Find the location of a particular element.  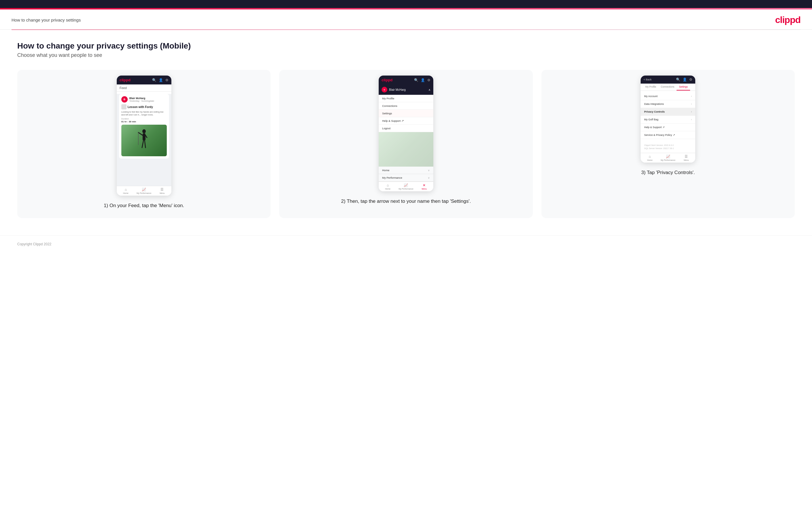

phone-1-icons: 🔍 👤 ⚙ is located at coordinates (160, 80).